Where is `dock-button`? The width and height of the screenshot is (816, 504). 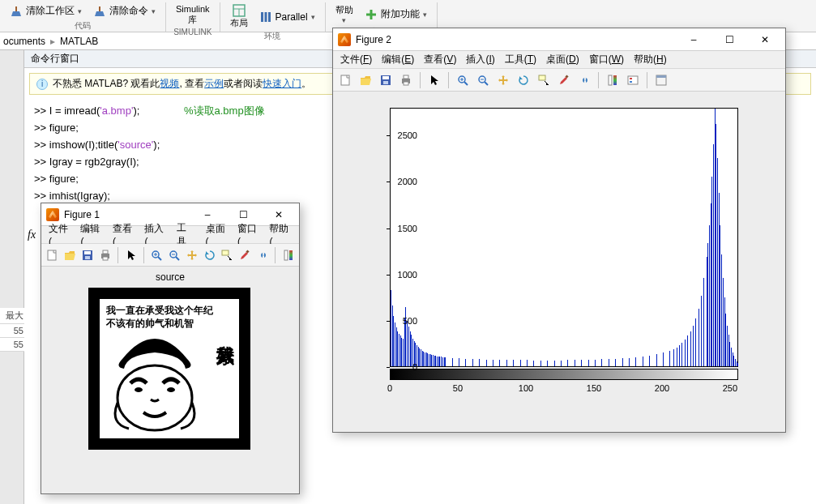 dock-button is located at coordinates (661, 80).